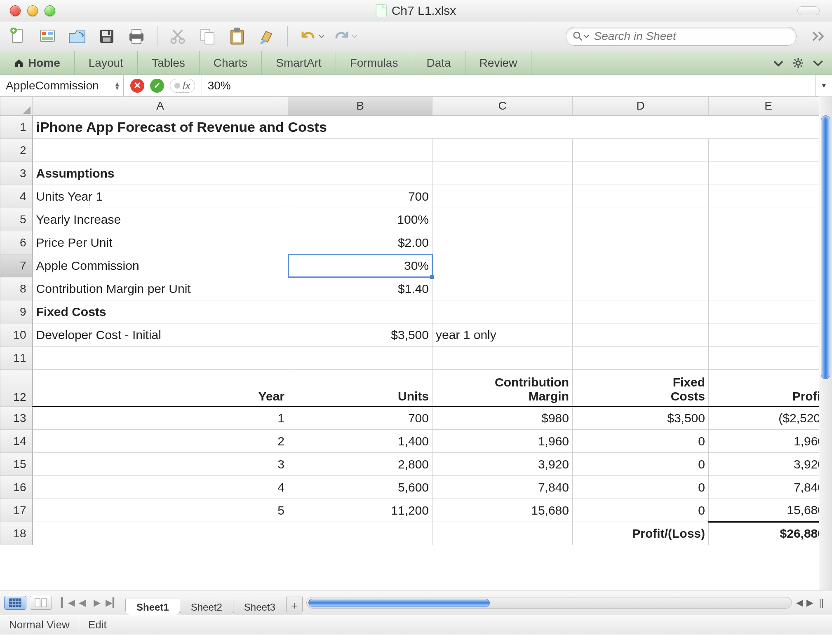 The height and width of the screenshot is (644, 832). I want to click on cell: Developer Cost - Initial, so click(160, 335).